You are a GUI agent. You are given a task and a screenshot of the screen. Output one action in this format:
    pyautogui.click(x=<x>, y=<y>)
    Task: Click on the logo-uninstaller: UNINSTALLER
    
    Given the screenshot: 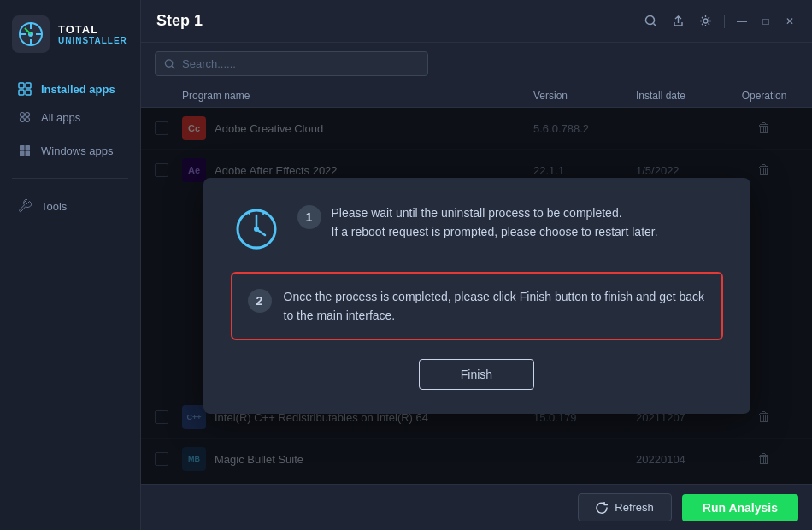 What is the action you would take?
    pyautogui.click(x=92, y=41)
    